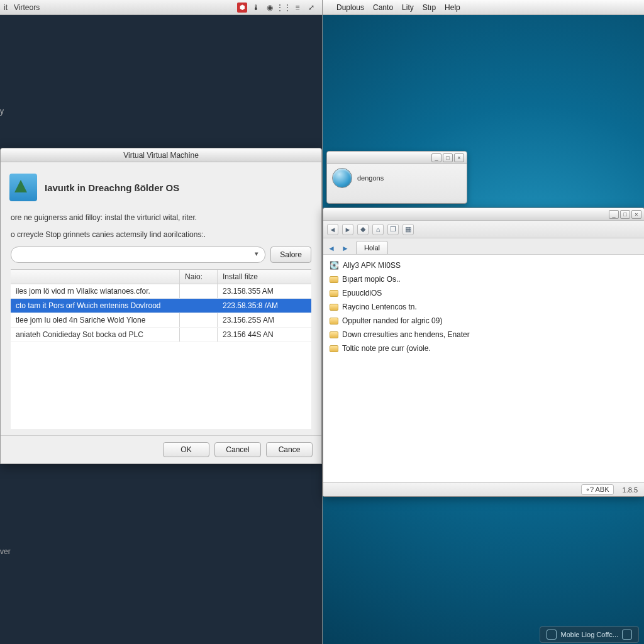 This screenshot has width=644, height=644. What do you see at coordinates (297, 8) in the screenshot?
I see `settings-icon: ≡` at bounding box center [297, 8].